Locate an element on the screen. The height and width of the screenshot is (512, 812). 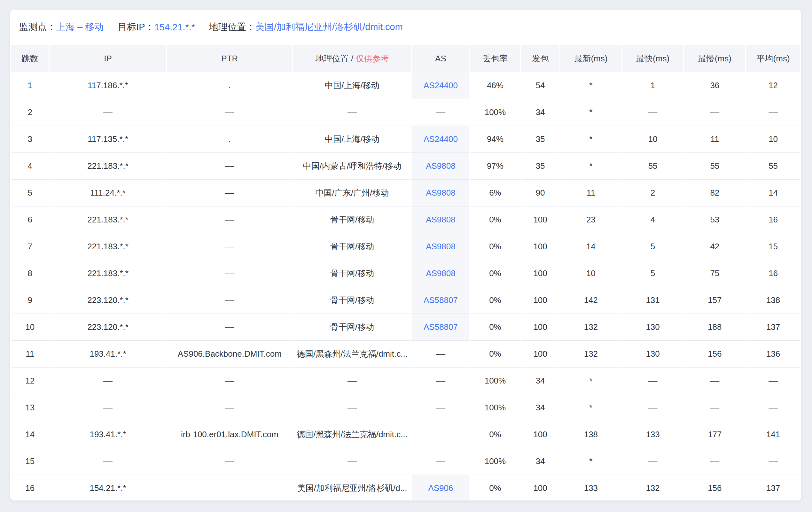
hop-row: 1117.186.*.*.中国/上海/移动AS2440046%54*13612 is located at coordinates (406, 86).